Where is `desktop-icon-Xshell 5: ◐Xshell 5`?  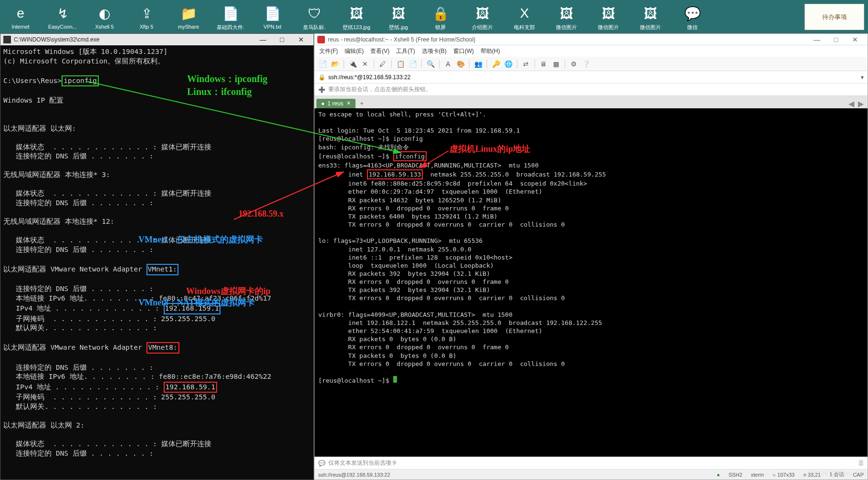 desktop-icon-Xshell 5: ◐Xshell 5 is located at coordinates (105, 17).